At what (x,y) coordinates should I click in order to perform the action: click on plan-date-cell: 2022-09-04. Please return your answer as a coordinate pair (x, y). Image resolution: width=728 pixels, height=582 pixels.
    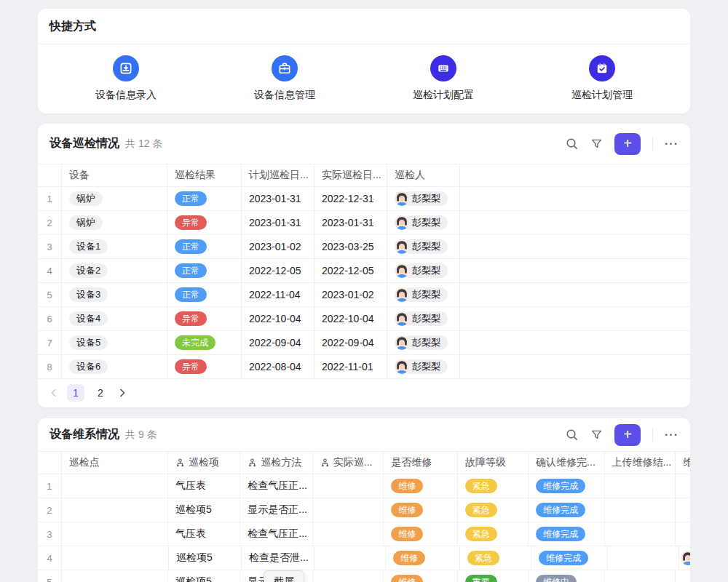
    Looking at the image, I should click on (278, 343).